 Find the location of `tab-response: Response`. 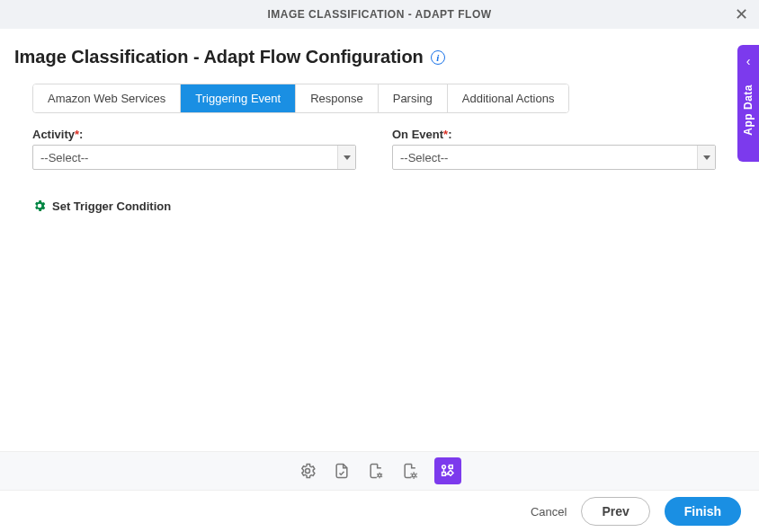

tab-response: Response is located at coordinates (337, 99).